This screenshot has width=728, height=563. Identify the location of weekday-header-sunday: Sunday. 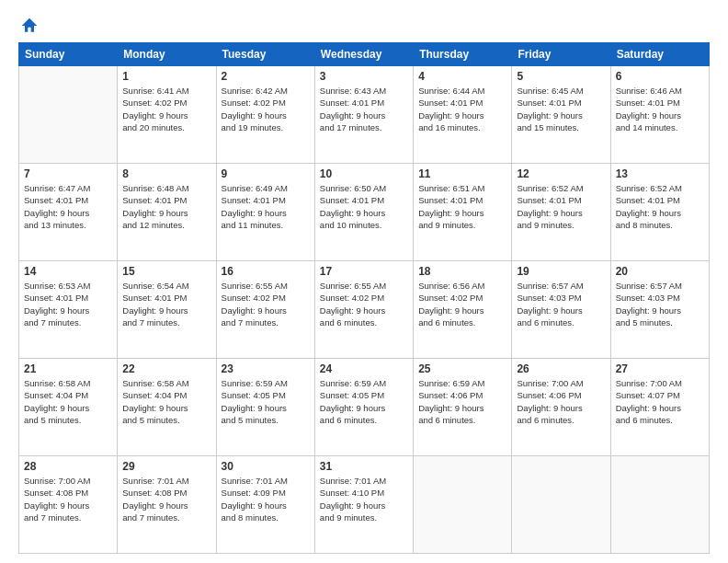
(68, 55).